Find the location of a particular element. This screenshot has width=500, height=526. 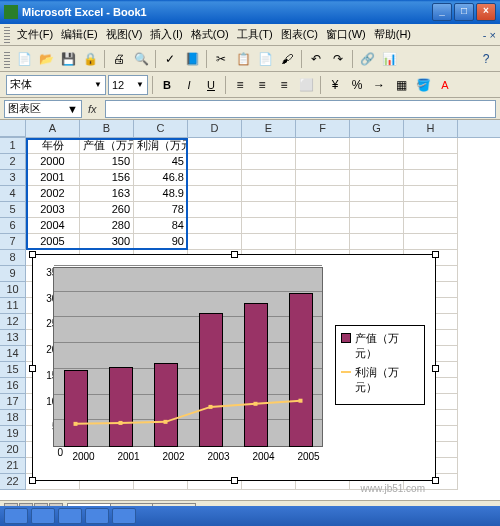

cell: 产值（万元） is located at coordinates (107, 146).